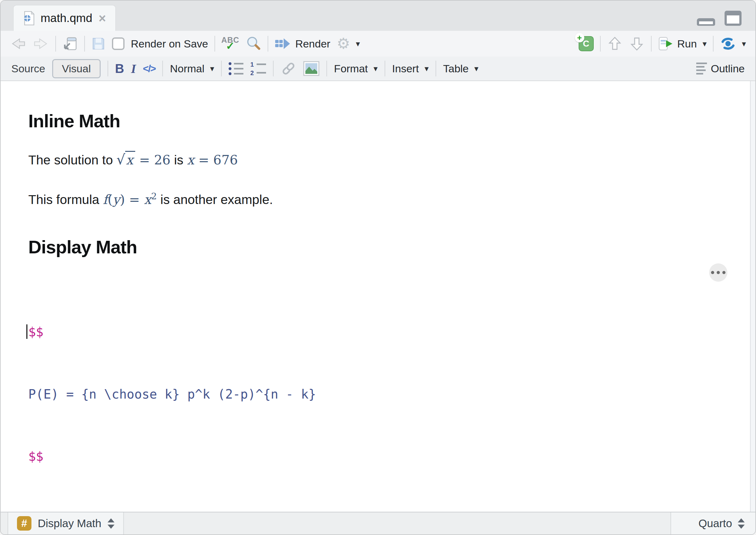 The width and height of the screenshot is (756, 535). I want to click on source-mode-button: Source, so click(28, 69).